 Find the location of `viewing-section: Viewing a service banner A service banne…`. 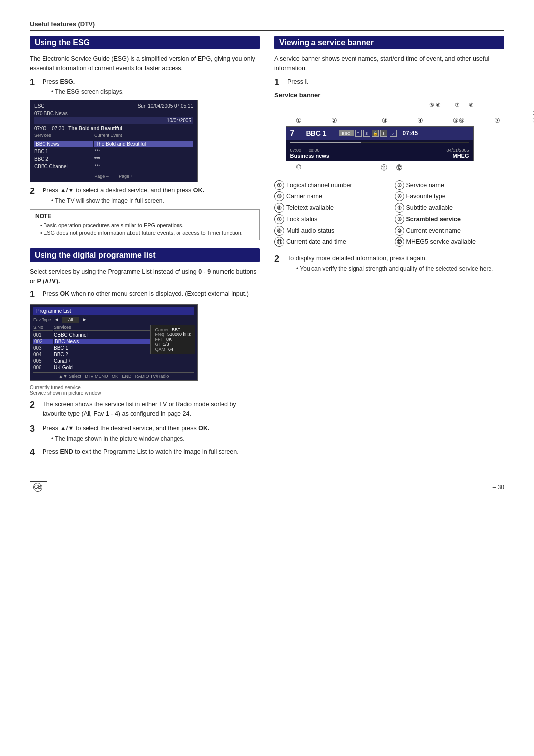

viewing-section: Viewing a service banner A service banne… is located at coordinates (390, 154).